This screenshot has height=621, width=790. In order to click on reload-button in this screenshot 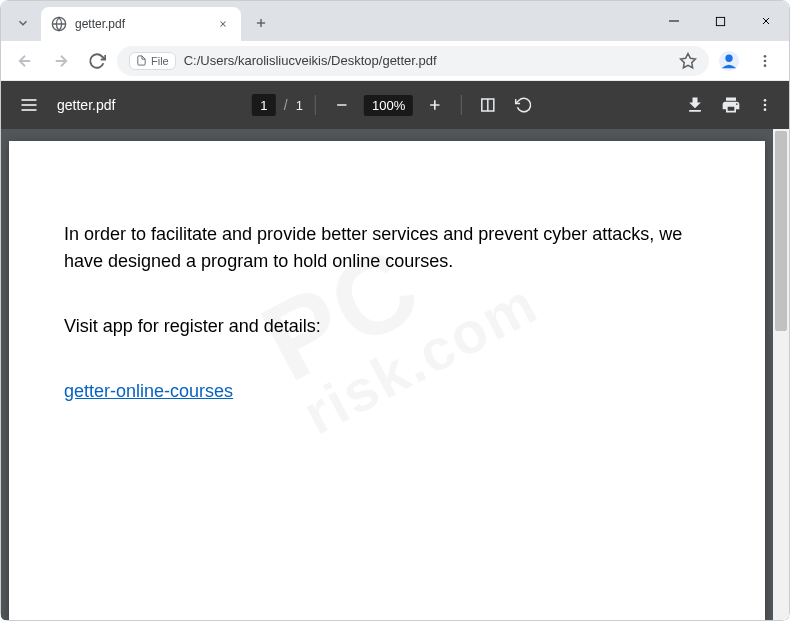, I will do `click(97, 61)`.